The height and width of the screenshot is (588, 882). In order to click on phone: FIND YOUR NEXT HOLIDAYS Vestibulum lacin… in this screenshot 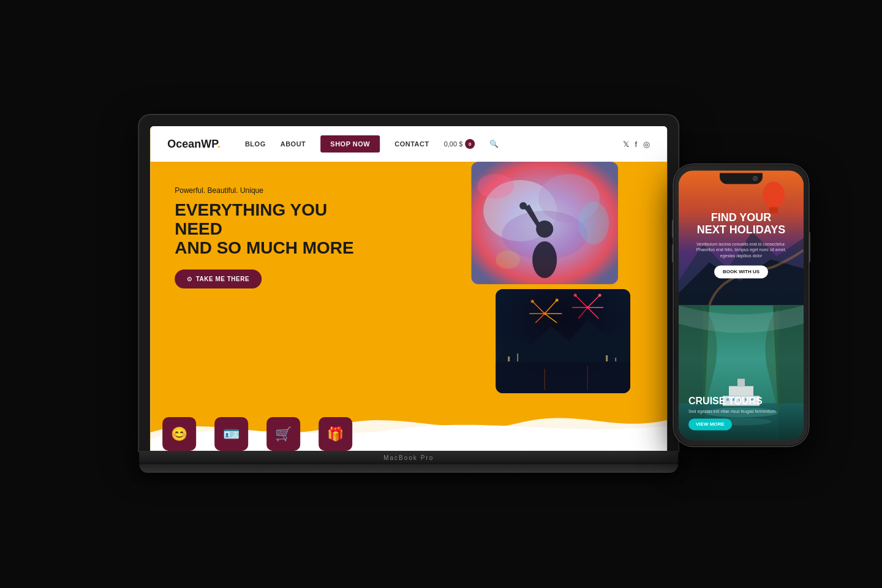, I will do `click(741, 305)`.